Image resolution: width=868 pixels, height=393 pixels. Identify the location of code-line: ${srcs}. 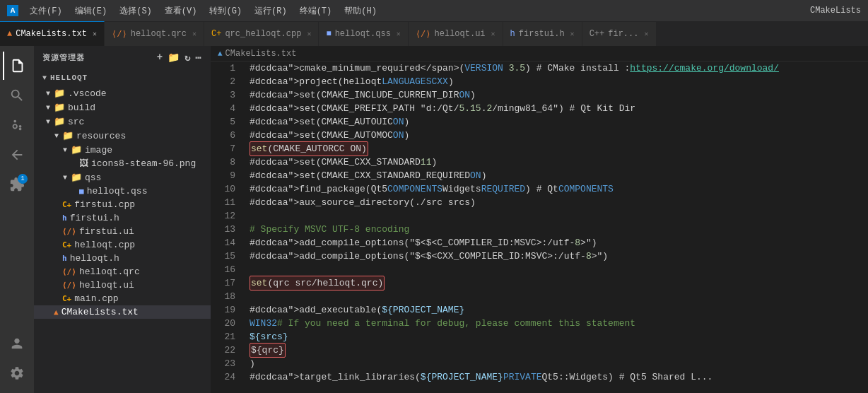
(558, 336).